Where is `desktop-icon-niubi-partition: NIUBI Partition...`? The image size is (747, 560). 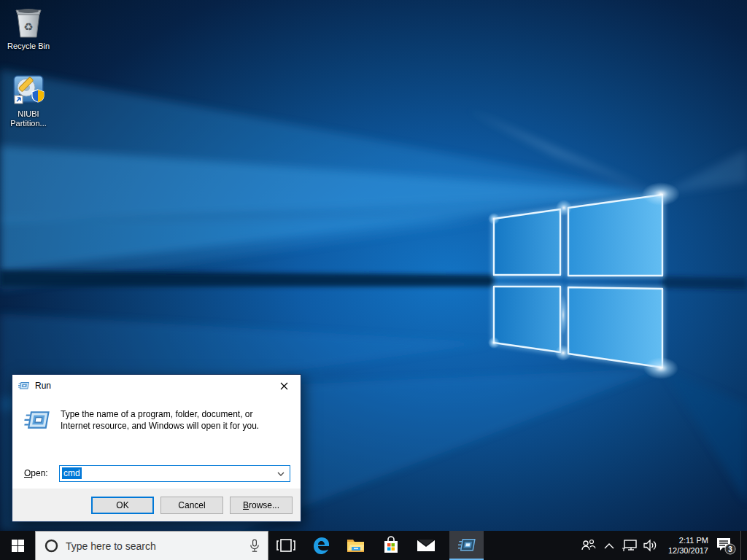
desktop-icon-niubi-partition: NIUBI Partition... is located at coordinates (28, 99).